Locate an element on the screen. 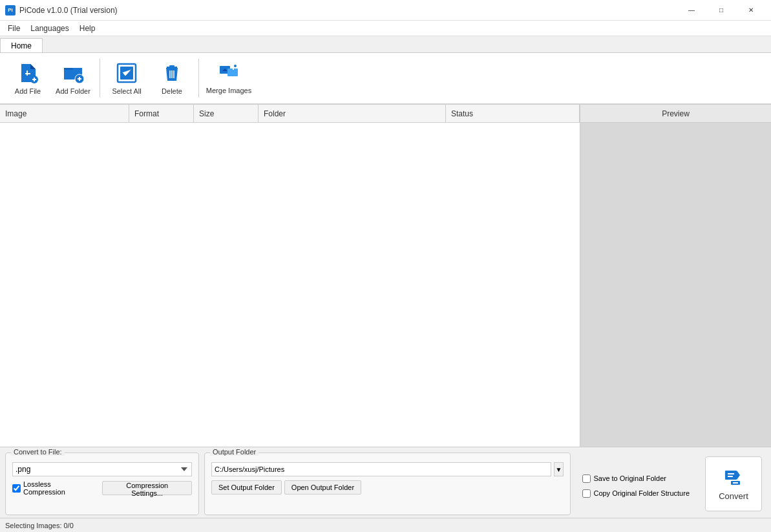  menu-bar: File Languages Help is located at coordinates (385, 28).